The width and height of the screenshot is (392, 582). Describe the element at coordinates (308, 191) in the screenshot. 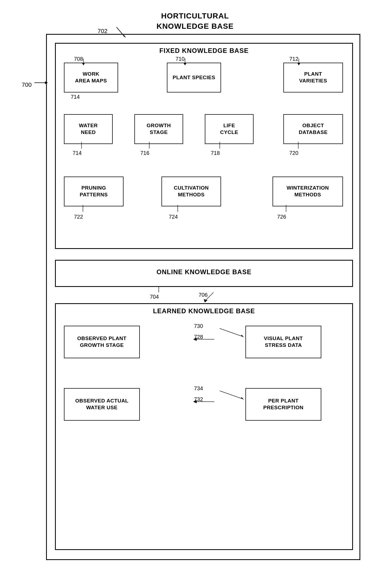

I see `item-726: WINTERIZATIONMETHODS` at that location.